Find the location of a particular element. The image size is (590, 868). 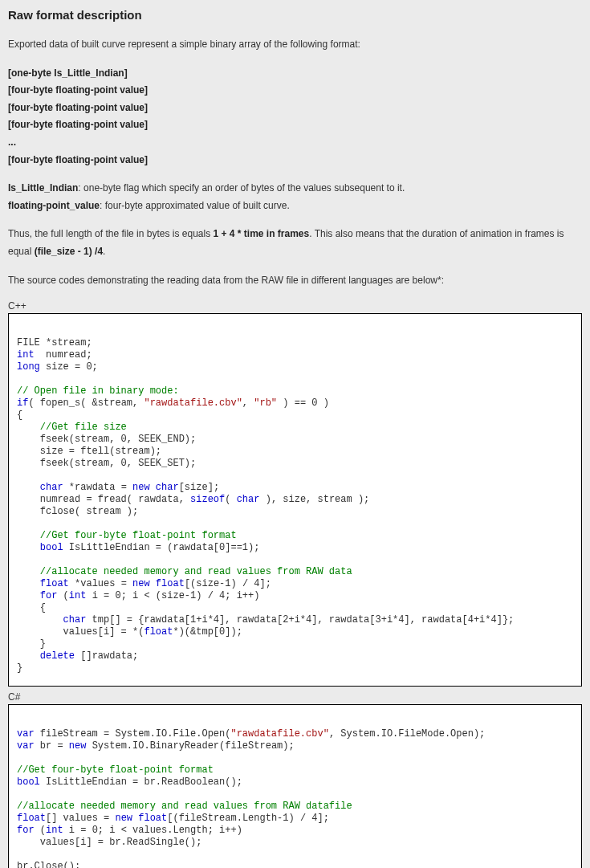

format-line: ... is located at coordinates (295, 143).